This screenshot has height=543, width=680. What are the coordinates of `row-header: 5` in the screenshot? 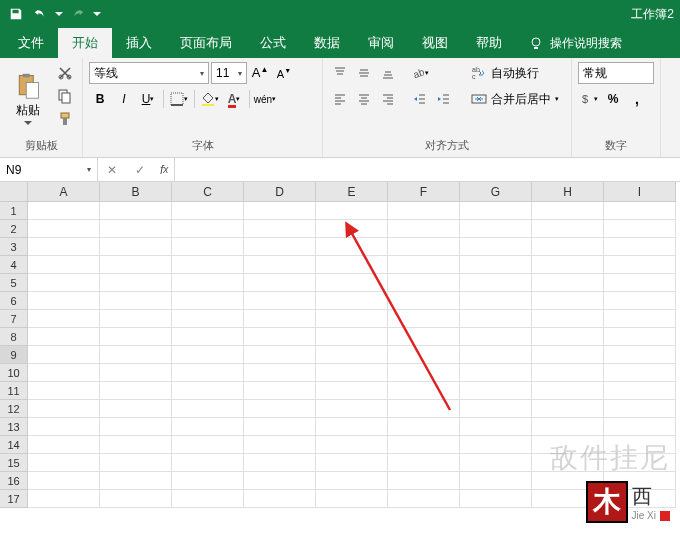 It's located at (14, 283).